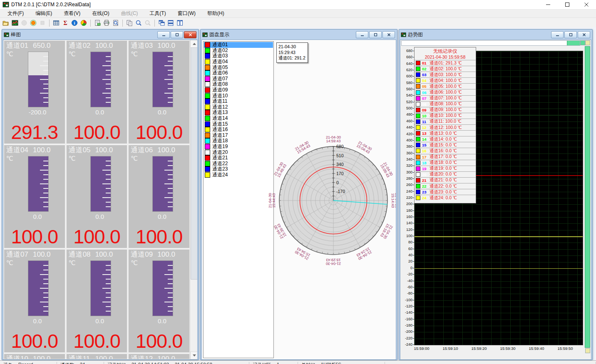 The height and width of the screenshot is (364, 596). I want to click on print-icon, so click(107, 23).